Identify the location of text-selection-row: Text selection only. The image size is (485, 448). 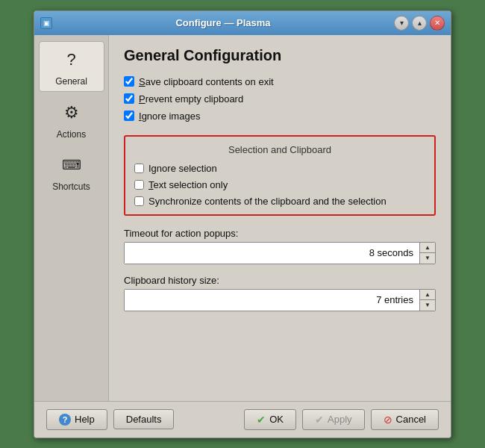
(280, 185).